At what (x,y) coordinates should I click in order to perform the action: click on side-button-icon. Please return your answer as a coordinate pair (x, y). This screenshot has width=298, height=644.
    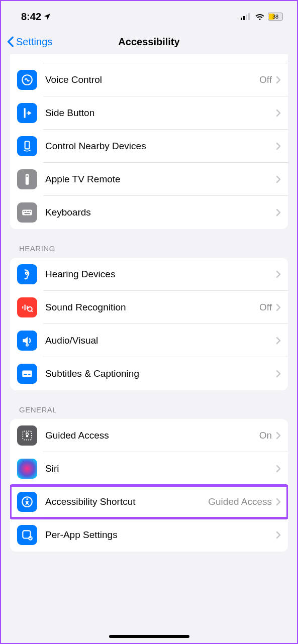
    Looking at the image, I should click on (27, 113).